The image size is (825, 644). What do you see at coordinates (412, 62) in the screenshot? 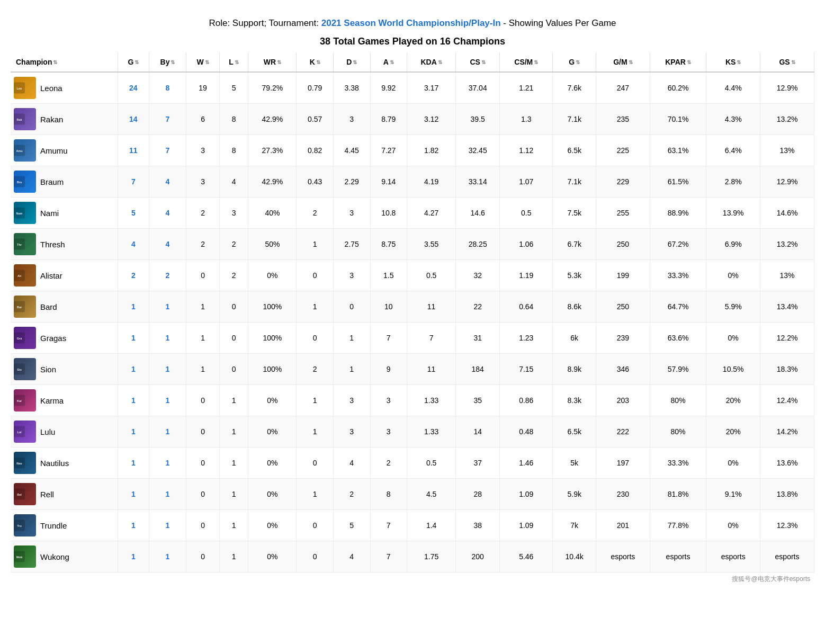
I see `table-header: Champion ⇅ G ⇅ By ⇅ W ⇅ L ⇅ WR ⇅ K ⇅ D ⇅…` at bounding box center [412, 62].